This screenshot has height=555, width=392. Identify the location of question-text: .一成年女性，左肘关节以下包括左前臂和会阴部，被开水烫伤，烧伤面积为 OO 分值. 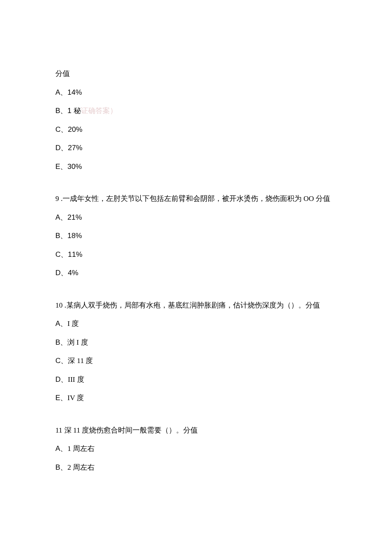
(195, 199).